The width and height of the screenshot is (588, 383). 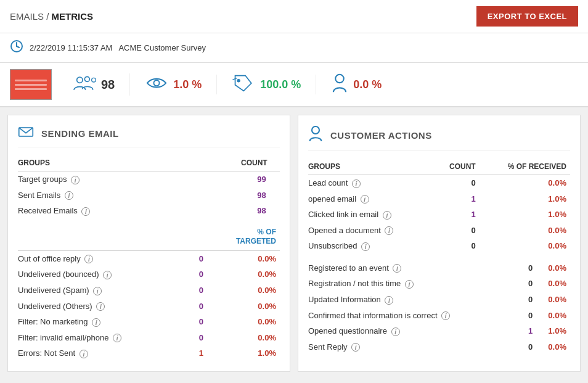 I want to click on breadcrumb: EMAILS / METRICS, so click(x=52, y=16).